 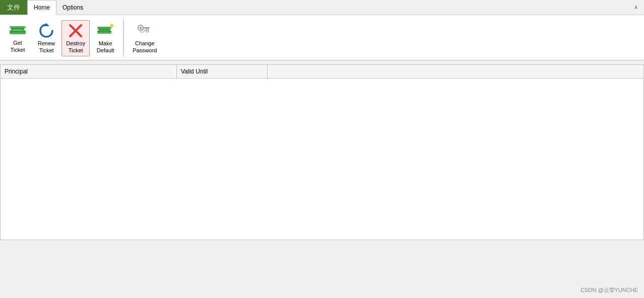 I want to click on destroy-ticket-label: DestroyTicket, so click(x=76, y=47).